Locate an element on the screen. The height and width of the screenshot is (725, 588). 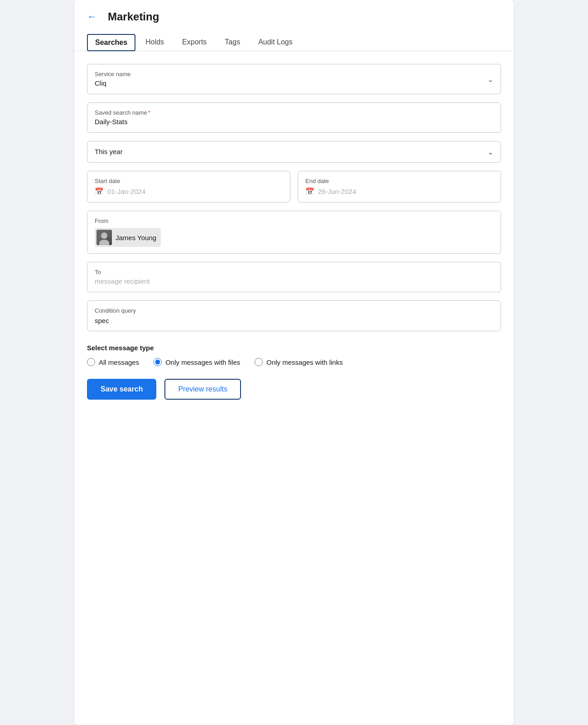
condition-query-value: spec is located at coordinates (294, 321).